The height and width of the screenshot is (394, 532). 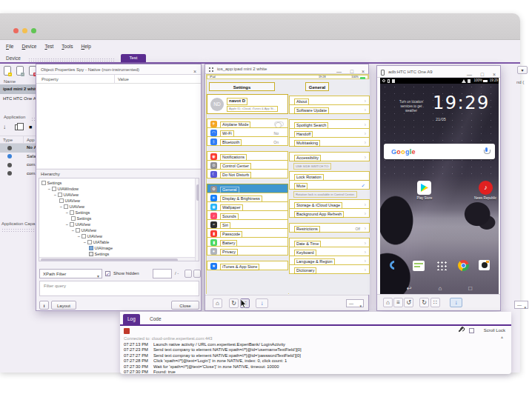 I want to click on phone-app-icon, so click(x=396, y=267).